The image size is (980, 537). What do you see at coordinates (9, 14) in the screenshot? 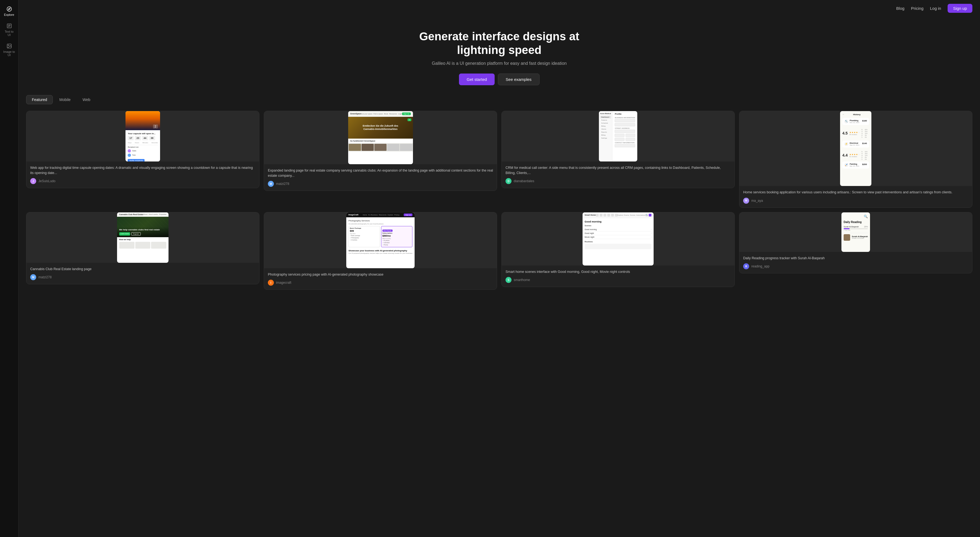
I see `sidebar-item-label: Explore` at bounding box center [9, 14].